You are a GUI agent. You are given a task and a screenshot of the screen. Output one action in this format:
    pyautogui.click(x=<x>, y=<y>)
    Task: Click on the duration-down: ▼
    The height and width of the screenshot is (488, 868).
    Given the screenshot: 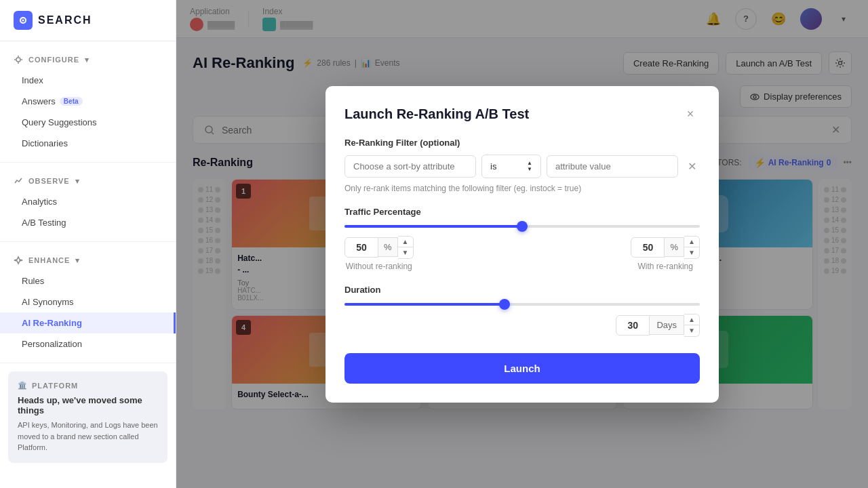 What is the action you would take?
    pyautogui.click(x=692, y=331)
    